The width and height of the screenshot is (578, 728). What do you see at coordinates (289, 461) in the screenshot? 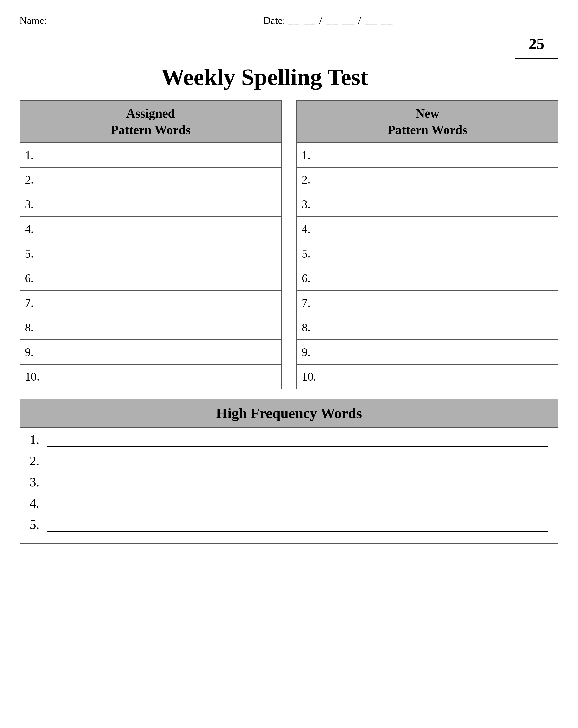
I see `hfw-item: 2.` at bounding box center [289, 461].